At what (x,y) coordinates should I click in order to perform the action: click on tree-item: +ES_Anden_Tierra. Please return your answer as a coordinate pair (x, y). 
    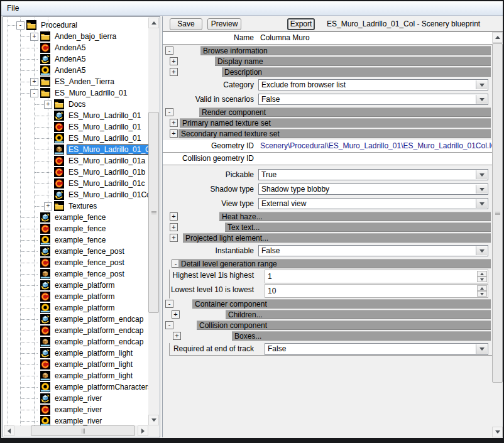
    Looking at the image, I should click on (76, 82).